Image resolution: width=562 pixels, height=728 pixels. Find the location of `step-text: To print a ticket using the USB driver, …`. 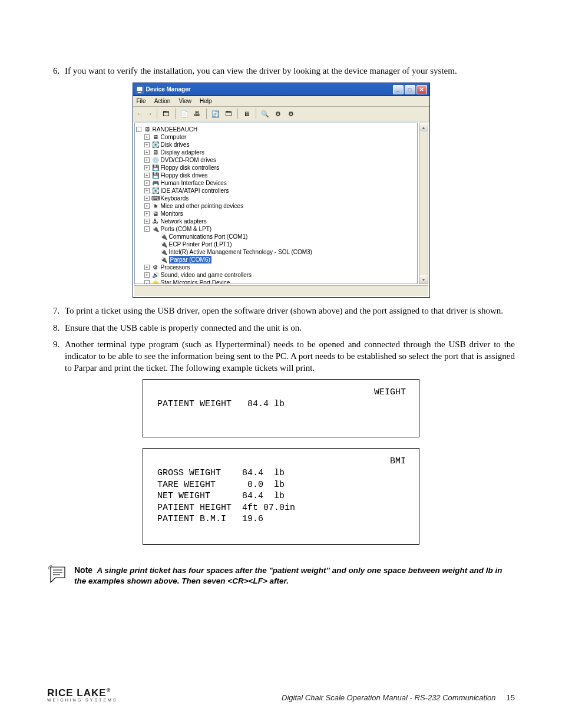

step-text: To print a ticket using the USB driver, … is located at coordinates (290, 311).